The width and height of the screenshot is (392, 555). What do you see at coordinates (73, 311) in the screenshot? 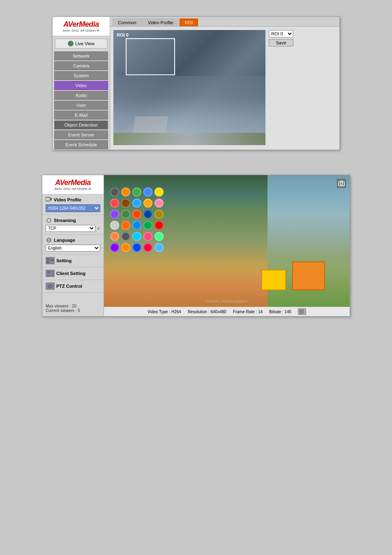
I see `current-viewers: Current viewers : 5` at bounding box center [73, 311].